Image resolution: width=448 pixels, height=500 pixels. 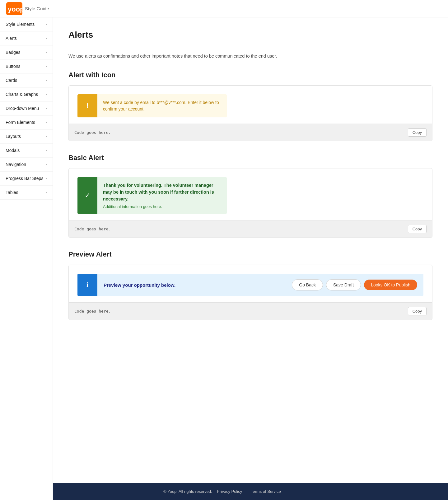 What do you see at coordinates (26, 80) in the screenshot?
I see `sidebar-item-cards: Cards ›` at bounding box center [26, 80].